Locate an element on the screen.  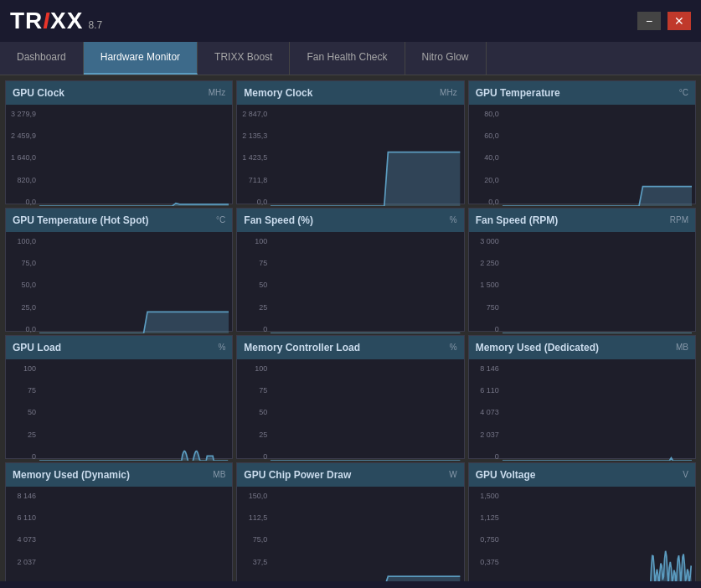
tab-fan-health-check: Fan Health Check is located at coordinates (347, 59).